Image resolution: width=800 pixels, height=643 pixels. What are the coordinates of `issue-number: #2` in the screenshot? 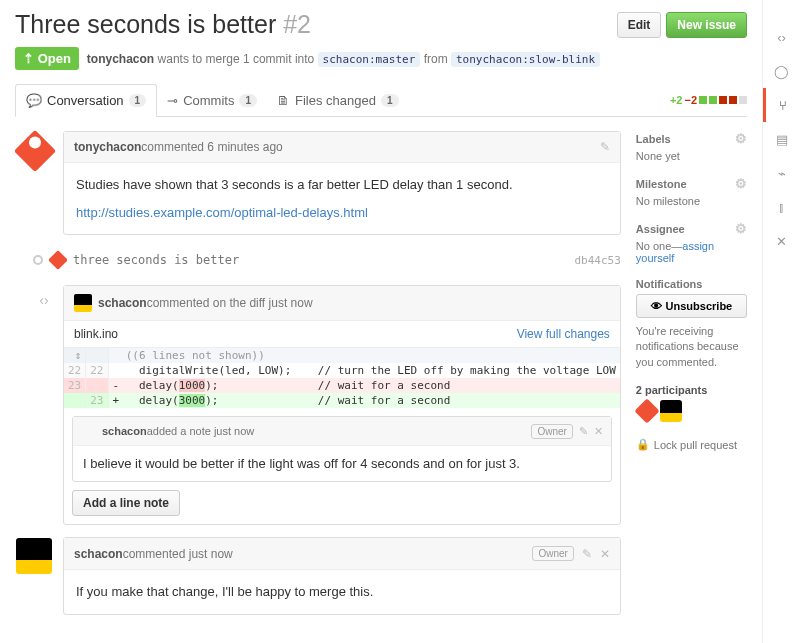 It's located at (297, 24).